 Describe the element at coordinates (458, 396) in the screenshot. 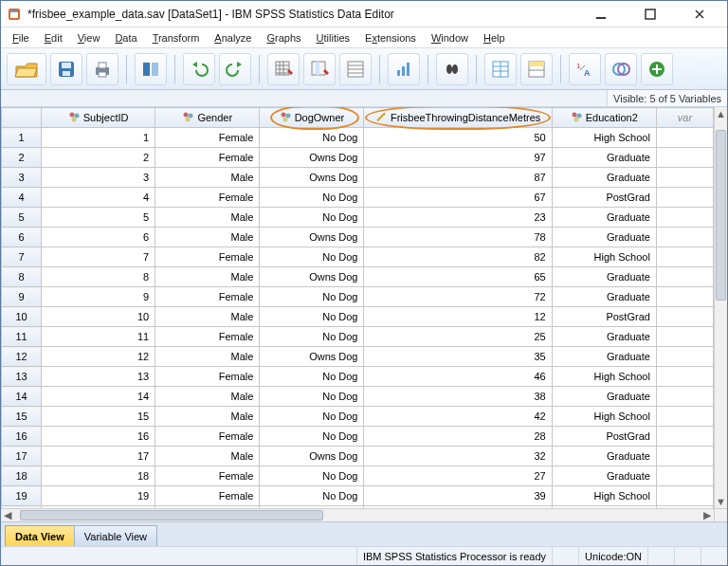

I see `cell-distance: 38` at that location.